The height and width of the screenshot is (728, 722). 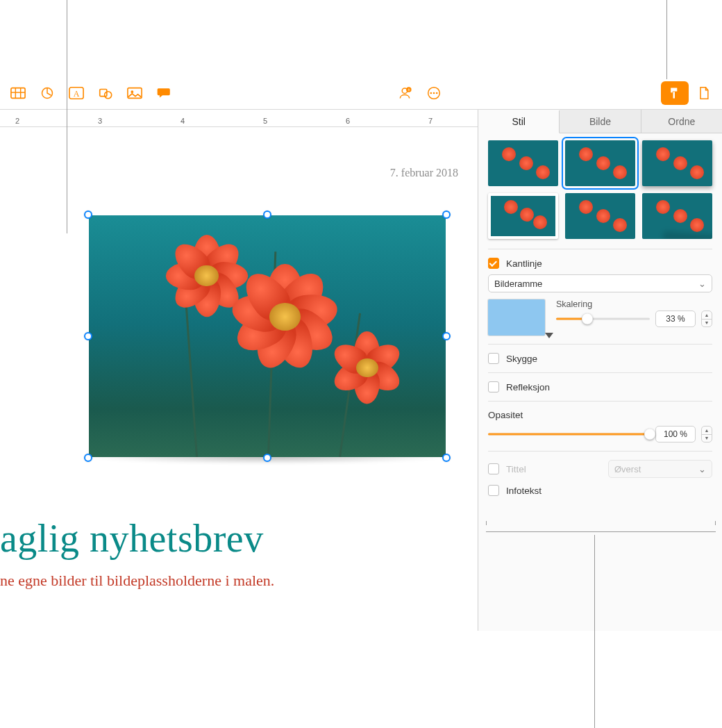 I want to click on title-position-value: Øverst, so click(x=628, y=470).